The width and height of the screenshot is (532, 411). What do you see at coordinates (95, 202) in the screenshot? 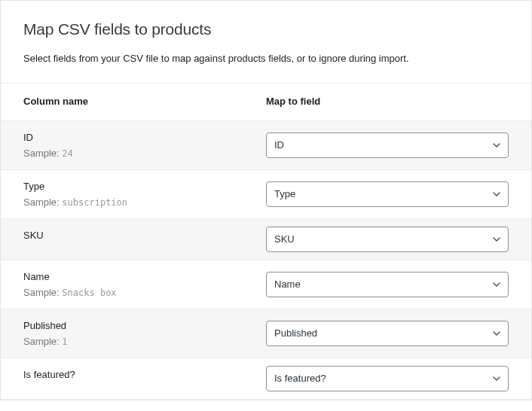
I see `sample-value: subscription` at bounding box center [95, 202].